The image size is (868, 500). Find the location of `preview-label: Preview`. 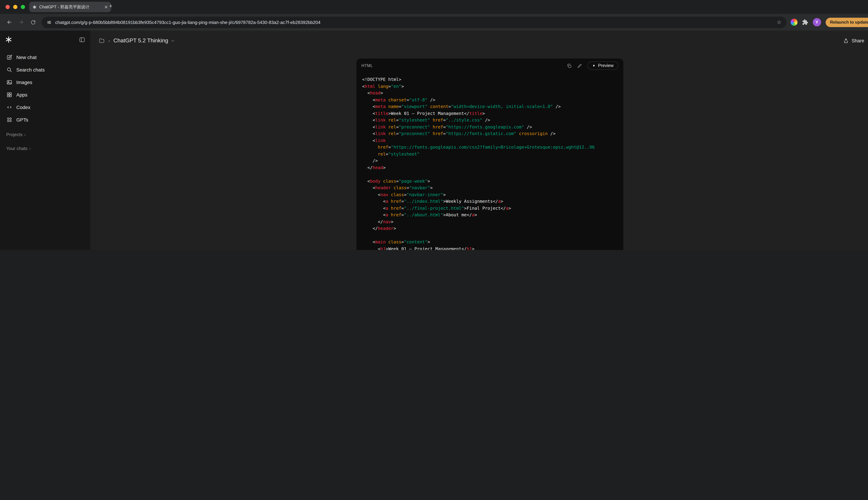

preview-label: Preview is located at coordinates (606, 66).